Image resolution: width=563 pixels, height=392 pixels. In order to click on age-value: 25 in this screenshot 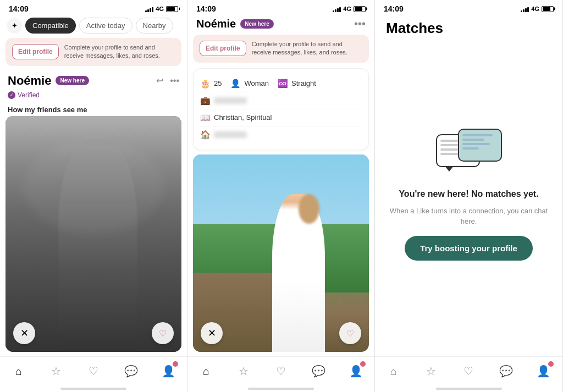, I will do `click(218, 84)`.